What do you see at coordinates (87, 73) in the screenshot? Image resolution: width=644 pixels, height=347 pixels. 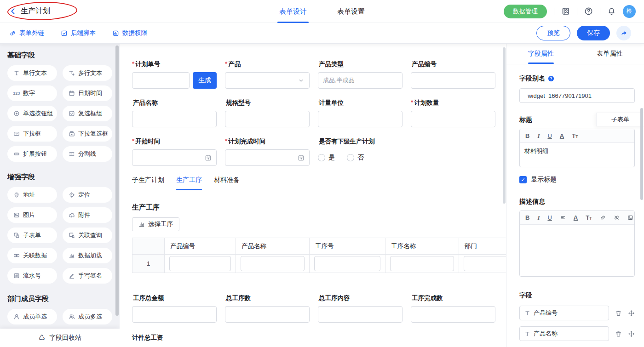 I see `field-button: 多行文本` at bounding box center [87, 73].